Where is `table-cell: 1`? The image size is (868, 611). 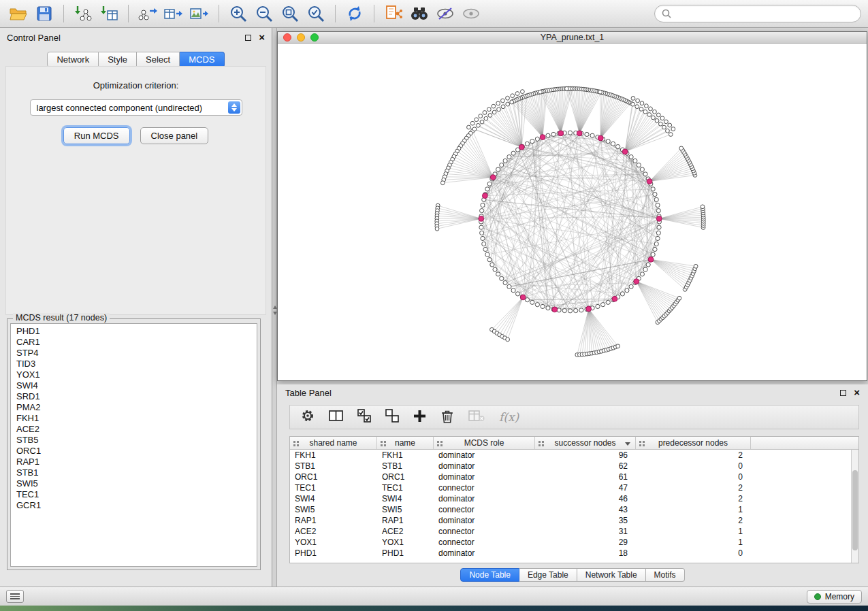 table-cell: 1 is located at coordinates (693, 542).